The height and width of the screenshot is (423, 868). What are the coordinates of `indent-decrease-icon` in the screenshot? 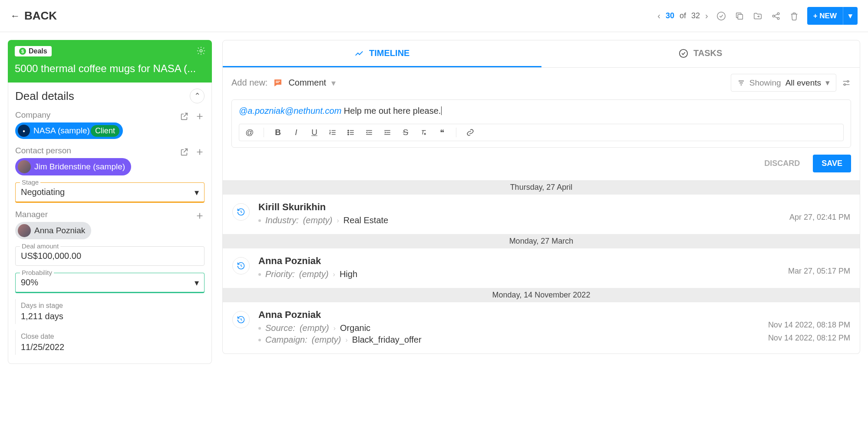 It's located at (369, 132).